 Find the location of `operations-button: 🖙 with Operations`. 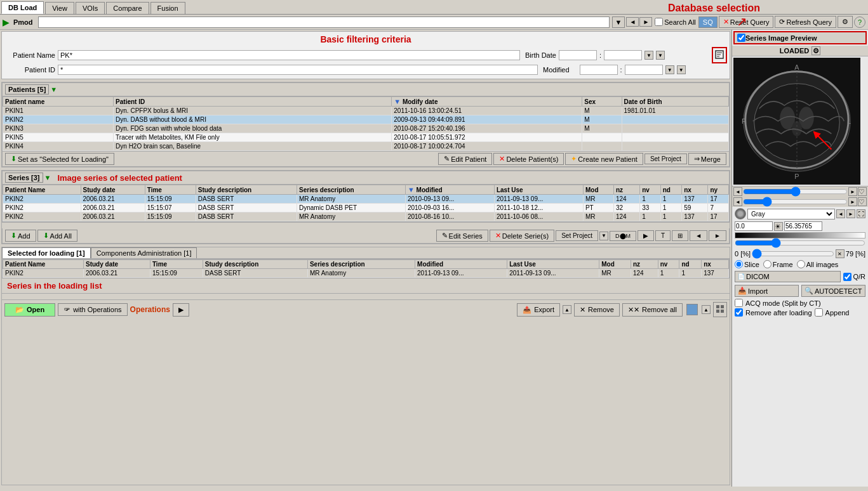

operations-button: 🖙 with Operations is located at coordinates (93, 310).